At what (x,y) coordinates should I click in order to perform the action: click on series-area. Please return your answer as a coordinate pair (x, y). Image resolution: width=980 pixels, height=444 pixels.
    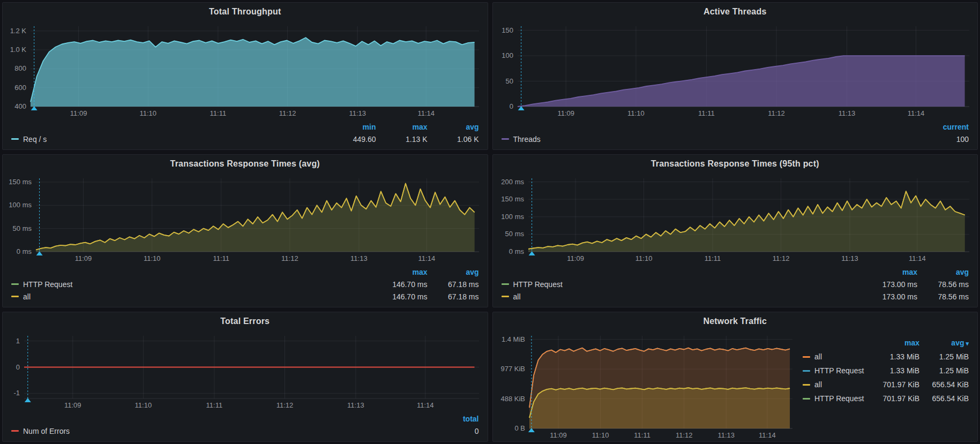
    Looking at the image, I should click on (253, 72).